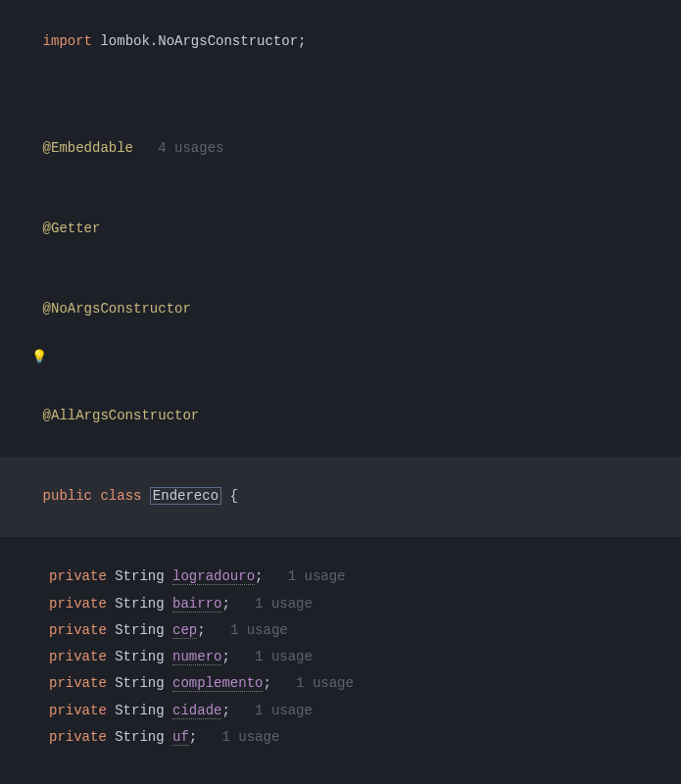 This screenshot has width=681, height=784. I want to click on class-name: Endereco, so click(186, 496).